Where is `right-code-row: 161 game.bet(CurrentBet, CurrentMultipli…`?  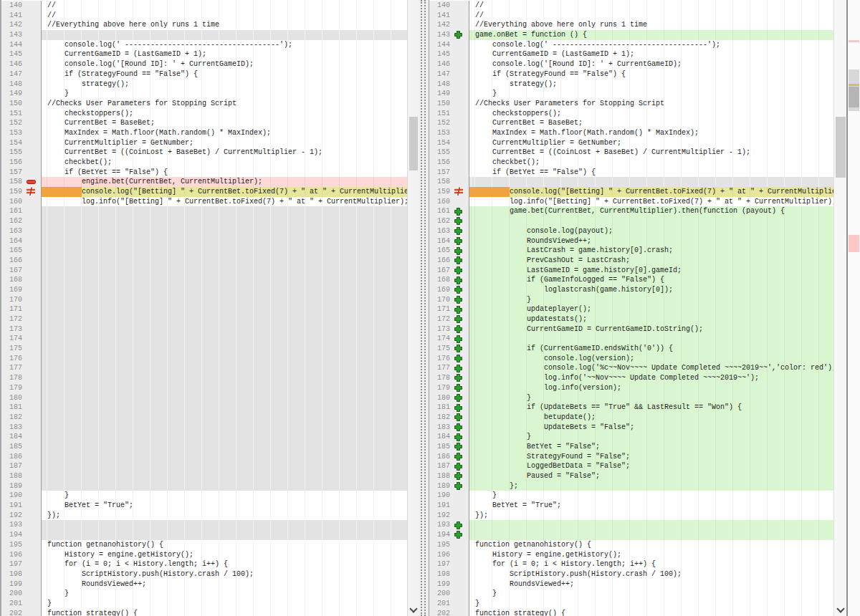 right-code-row: 161 game.bet(CurrentBet, CurrentMultipli… is located at coordinates (632, 211).